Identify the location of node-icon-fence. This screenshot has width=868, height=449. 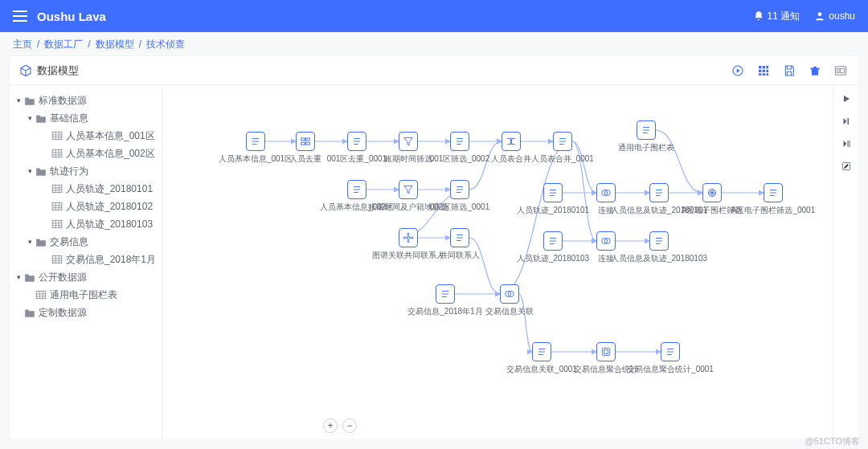
(712, 193).